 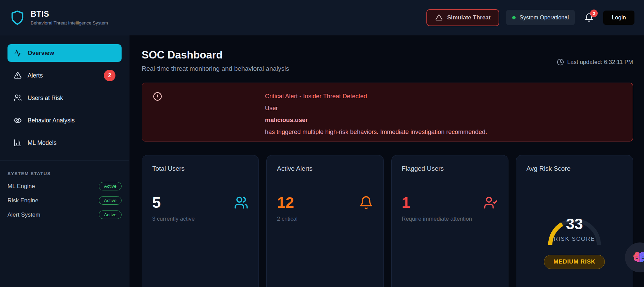 I want to click on simulate-threat-button: Simulate Threat, so click(x=463, y=18).